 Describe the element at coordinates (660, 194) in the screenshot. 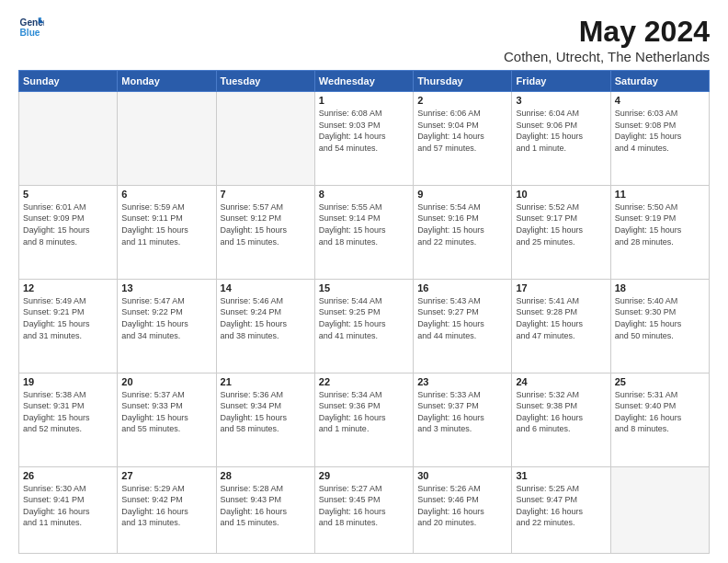

I see `day-number: 11` at that location.